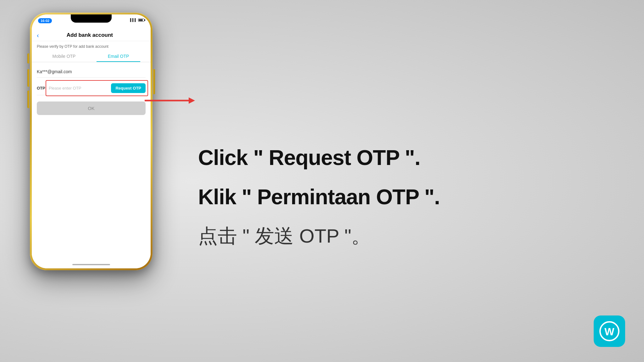 The image size is (644, 362). What do you see at coordinates (91, 141) in the screenshot?
I see `phone-mockup: 16:02 ▌▌▌ ‹ Add bank account Please veri…` at bounding box center [91, 141].